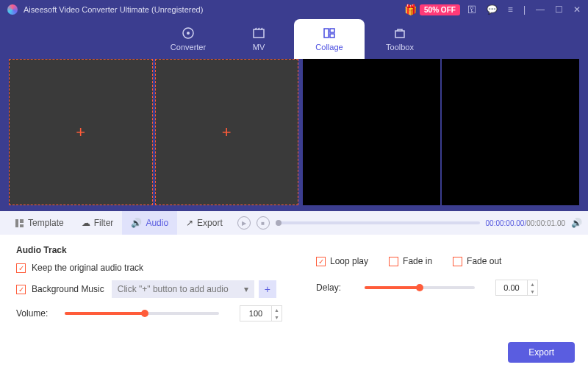 The height and width of the screenshot is (373, 588). What do you see at coordinates (329, 39) in the screenshot?
I see `tab-collage: Collage` at bounding box center [329, 39].